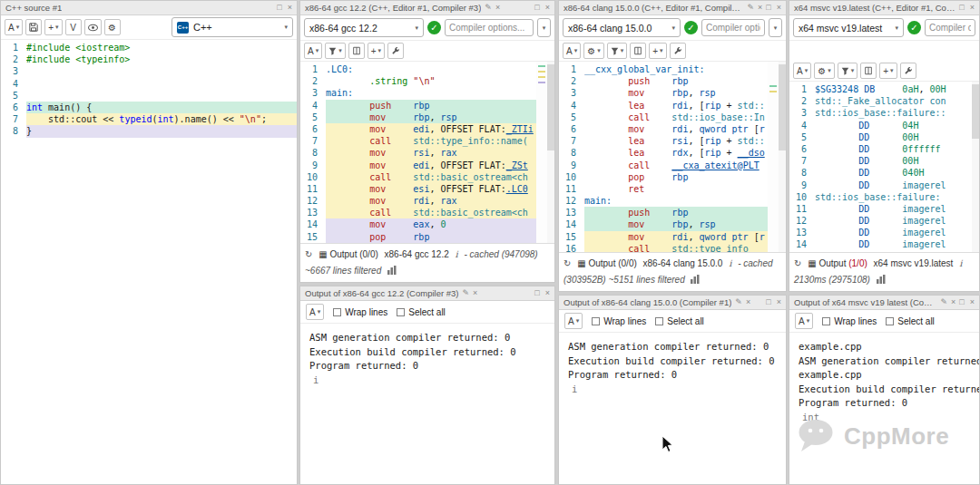 This screenshot has width=980, height=485. I want to click on code-line: 10std::ios_base::failure:, so click(880, 198).